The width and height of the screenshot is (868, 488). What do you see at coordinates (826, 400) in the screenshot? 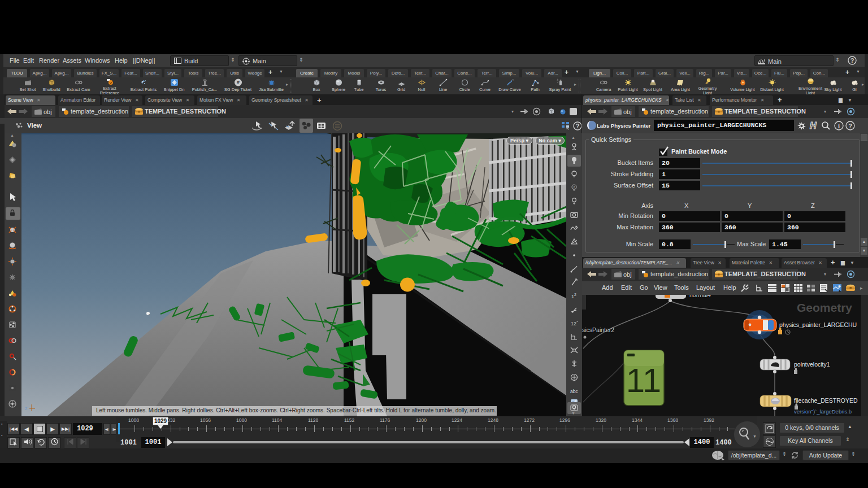
I see `svg-text: filecache_DESTROYED` at bounding box center [826, 400].